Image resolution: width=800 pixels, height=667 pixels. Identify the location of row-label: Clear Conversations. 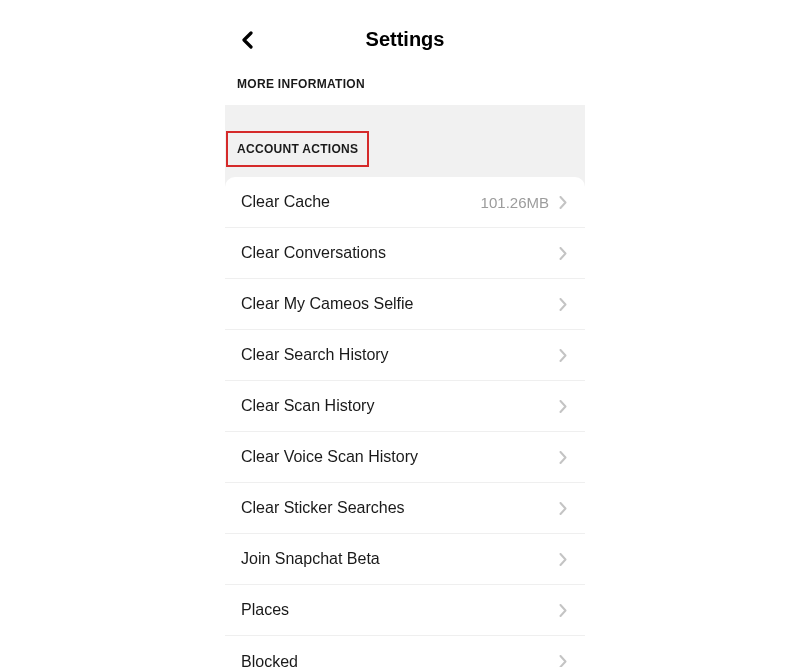
(395, 253).